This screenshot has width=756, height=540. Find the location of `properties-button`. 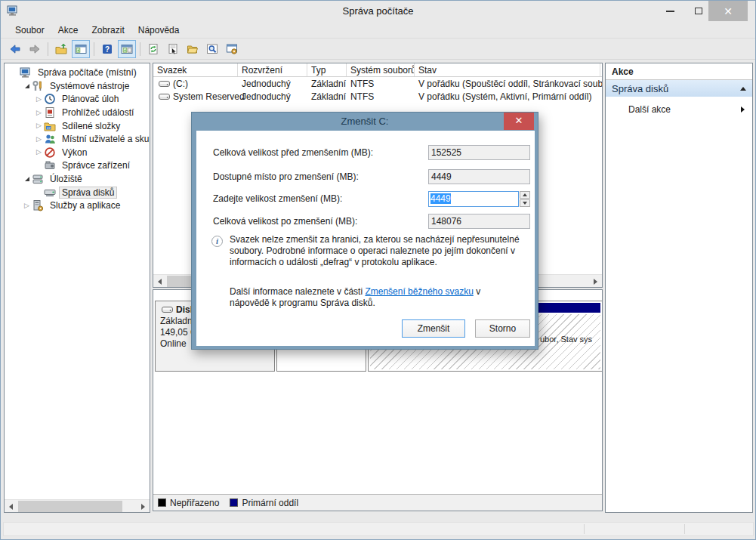

properties-button is located at coordinates (173, 49).